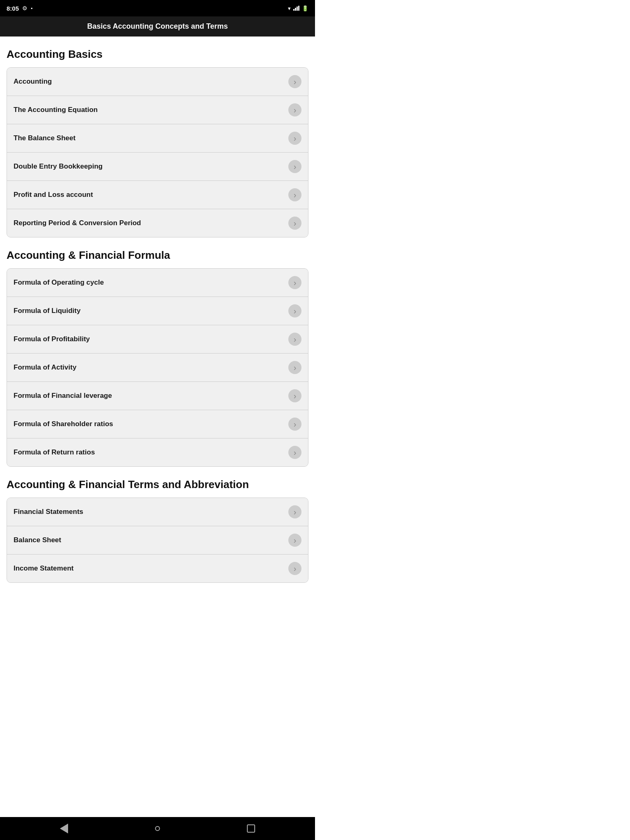  I want to click on list-item-reporting-period: Reporting Period & Conversion Period, so click(158, 223).